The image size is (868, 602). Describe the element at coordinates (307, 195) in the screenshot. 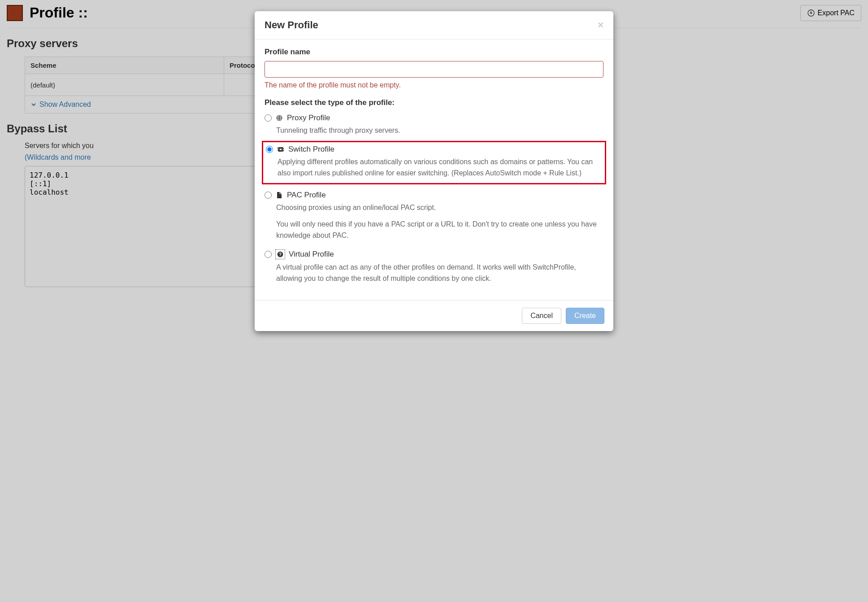

I see `option-pac-label: PAC Profile` at that location.